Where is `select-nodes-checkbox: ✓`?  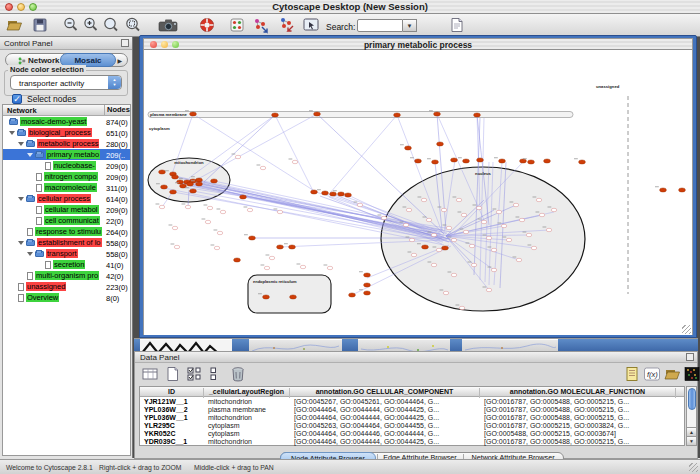
select-nodes-checkbox: ✓ is located at coordinates (17, 99).